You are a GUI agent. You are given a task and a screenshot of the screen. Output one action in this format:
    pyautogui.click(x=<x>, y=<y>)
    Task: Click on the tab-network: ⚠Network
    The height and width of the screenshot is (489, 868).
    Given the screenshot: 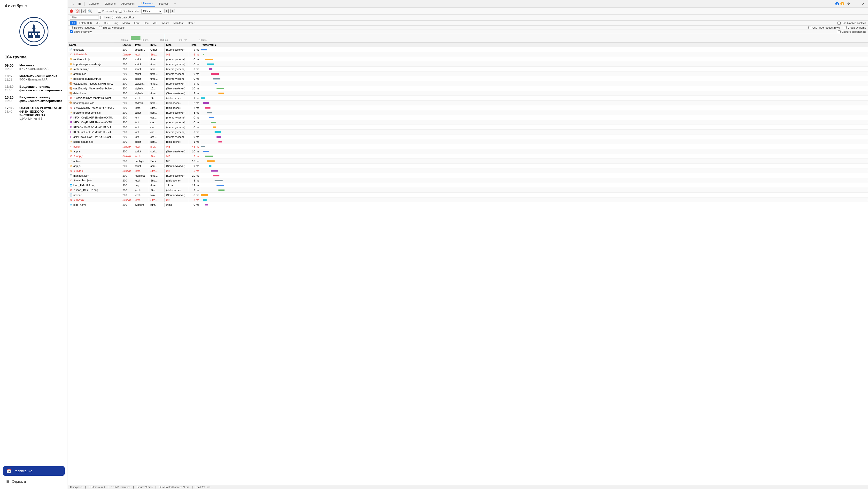 What is the action you would take?
    pyautogui.click(x=147, y=4)
    